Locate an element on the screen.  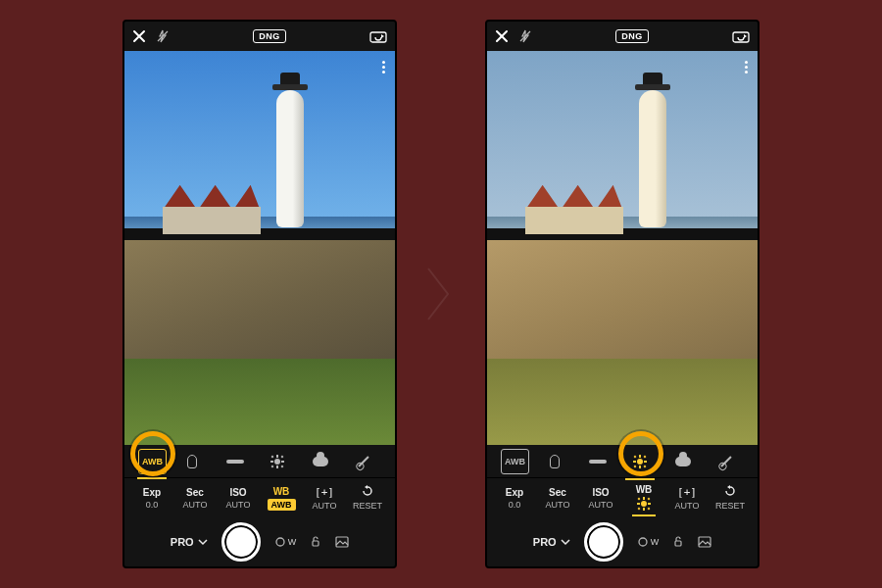
pro-settings-row: Exp 0.0 Sec AUTO ISO AUTO WB AWB [+] A is located at coordinates (260, 498).